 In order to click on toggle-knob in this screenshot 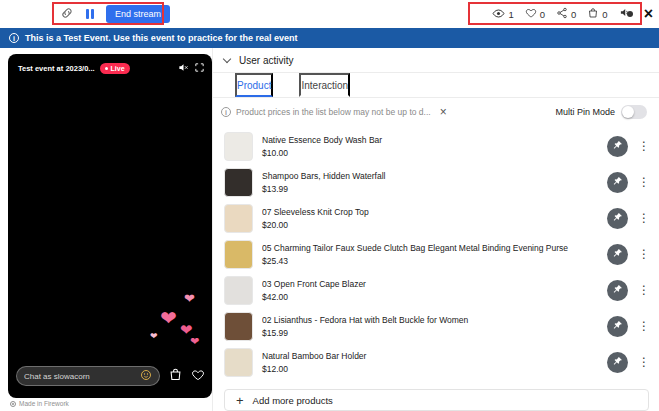, I will do `click(628, 112)`.